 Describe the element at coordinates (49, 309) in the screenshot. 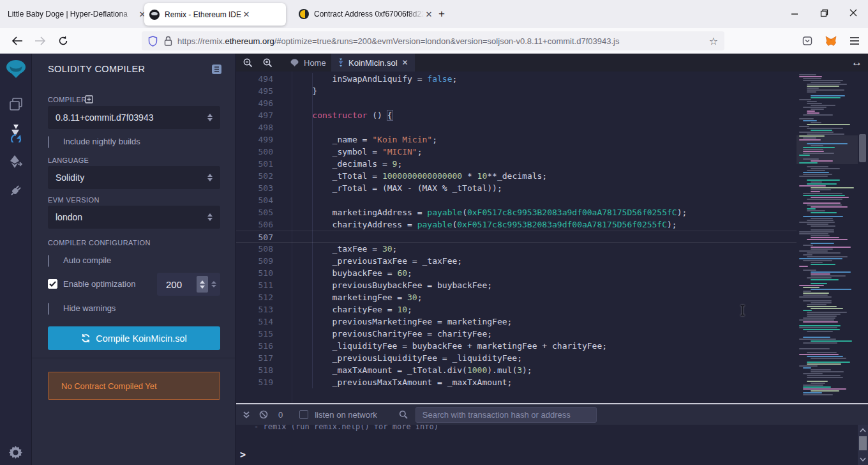

I see `hide-warnings-checkbox` at that location.